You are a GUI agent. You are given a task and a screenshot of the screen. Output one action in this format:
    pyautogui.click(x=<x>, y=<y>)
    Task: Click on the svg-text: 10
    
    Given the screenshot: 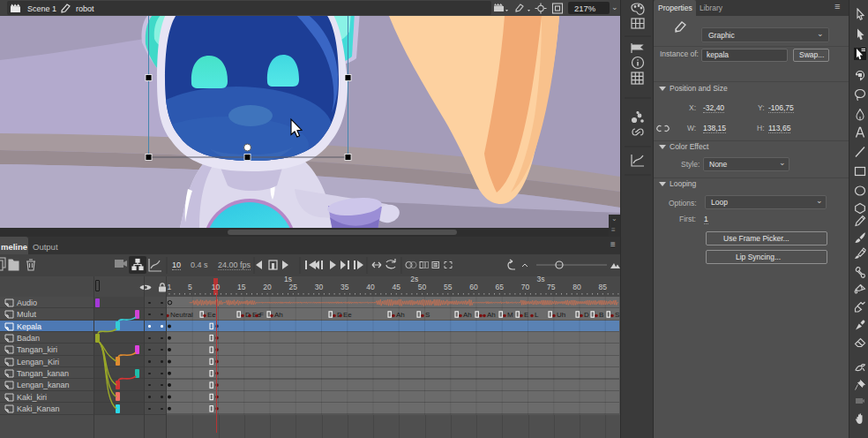 What is the action you would take?
    pyautogui.click(x=216, y=287)
    